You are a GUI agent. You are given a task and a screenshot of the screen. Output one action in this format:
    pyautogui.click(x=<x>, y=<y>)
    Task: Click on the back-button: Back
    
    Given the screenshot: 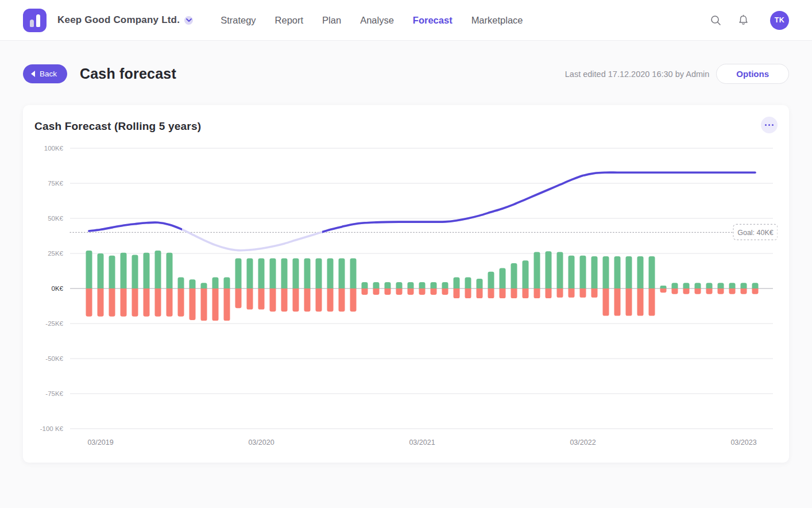 What is the action you would take?
    pyautogui.click(x=45, y=74)
    